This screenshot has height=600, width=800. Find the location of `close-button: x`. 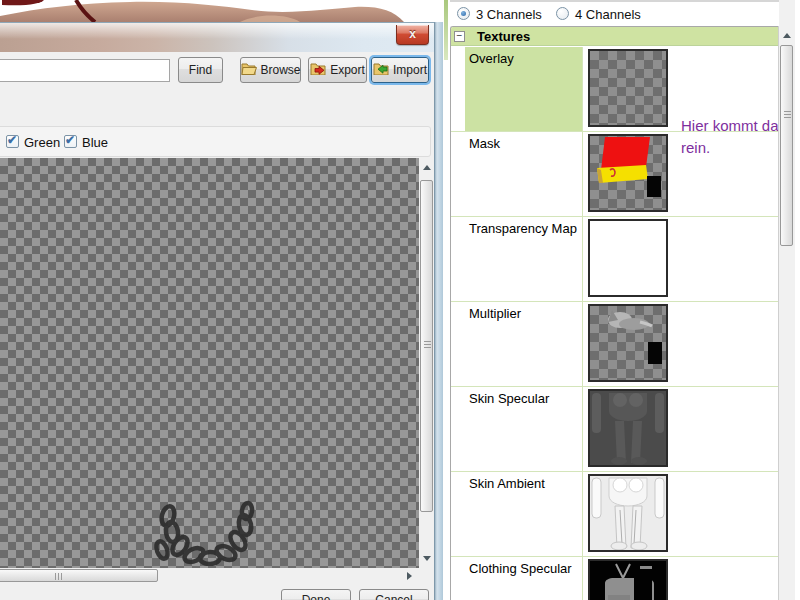

close-button: x is located at coordinates (412, 35).